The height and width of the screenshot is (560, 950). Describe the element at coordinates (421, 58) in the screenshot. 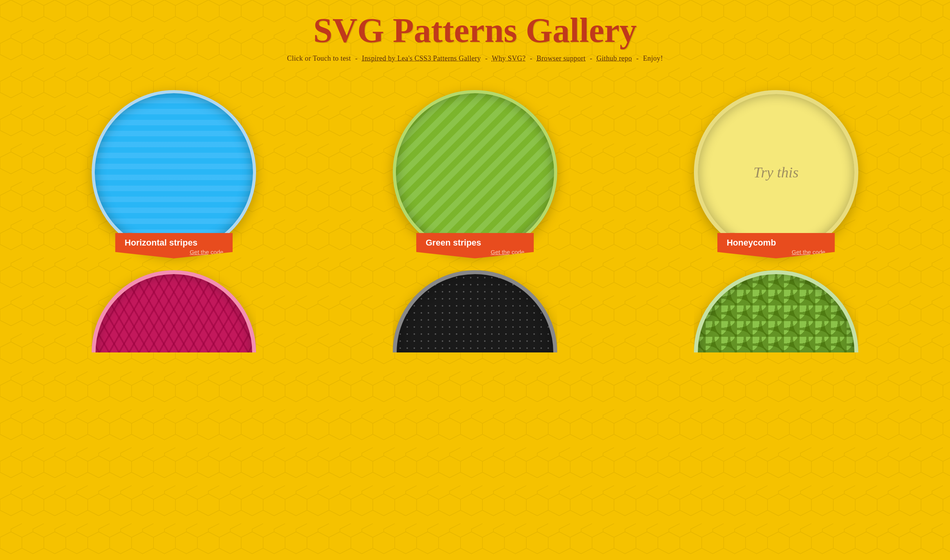

I see `link-css3-gallery: Inspired by Lea's CSS3 Patterns Gallery` at that location.